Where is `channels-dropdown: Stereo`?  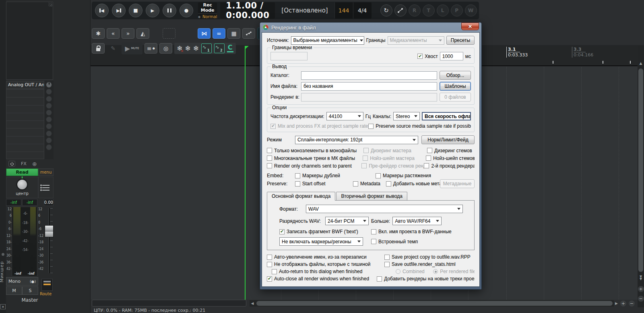 channels-dropdown: Stereo is located at coordinates (407, 116).